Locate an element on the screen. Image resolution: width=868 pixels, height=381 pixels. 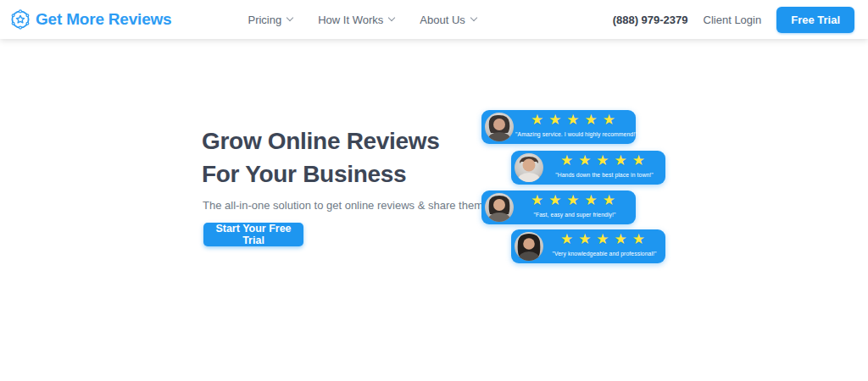
nav-item-label: About Us is located at coordinates (442, 20).